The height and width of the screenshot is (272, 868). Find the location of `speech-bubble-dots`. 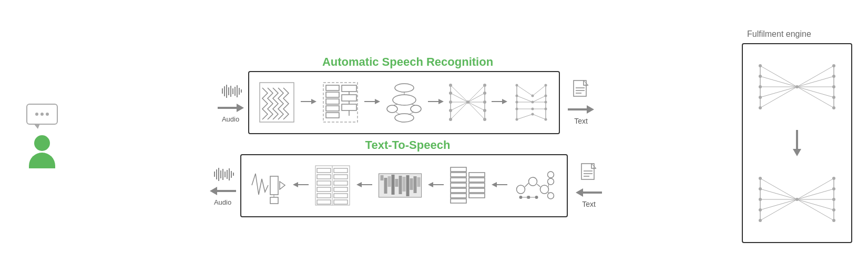

speech-bubble-dots is located at coordinates (42, 114).